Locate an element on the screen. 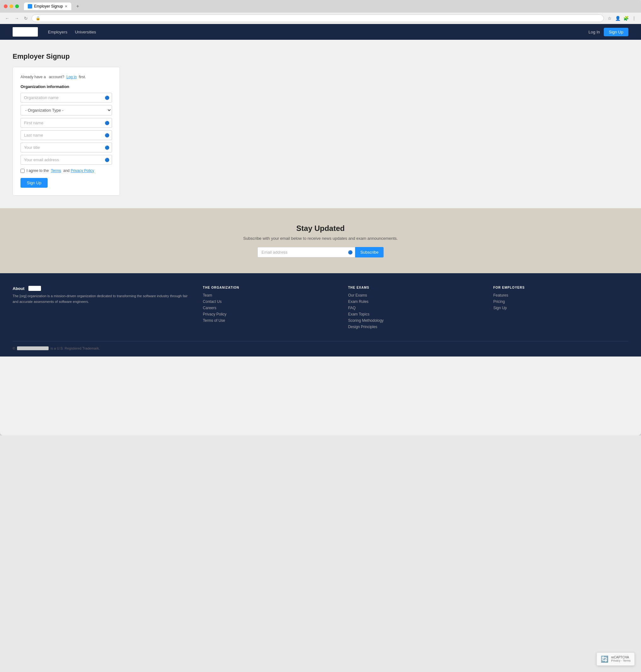  lock-icon: 🔒 is located at coordinates (38, 18).